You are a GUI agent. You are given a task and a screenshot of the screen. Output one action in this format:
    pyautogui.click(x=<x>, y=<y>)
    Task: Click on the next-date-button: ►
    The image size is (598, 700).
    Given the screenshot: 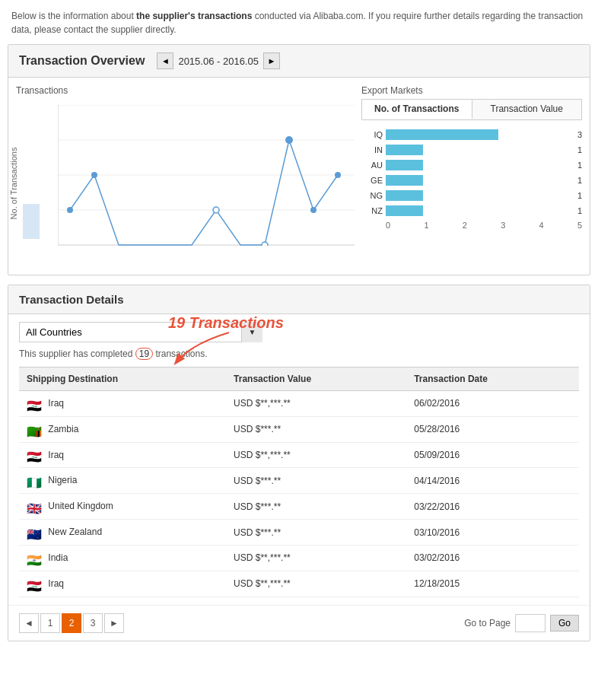 What is the action you would take?
    pyautogui.click(x=272, y=61)
    